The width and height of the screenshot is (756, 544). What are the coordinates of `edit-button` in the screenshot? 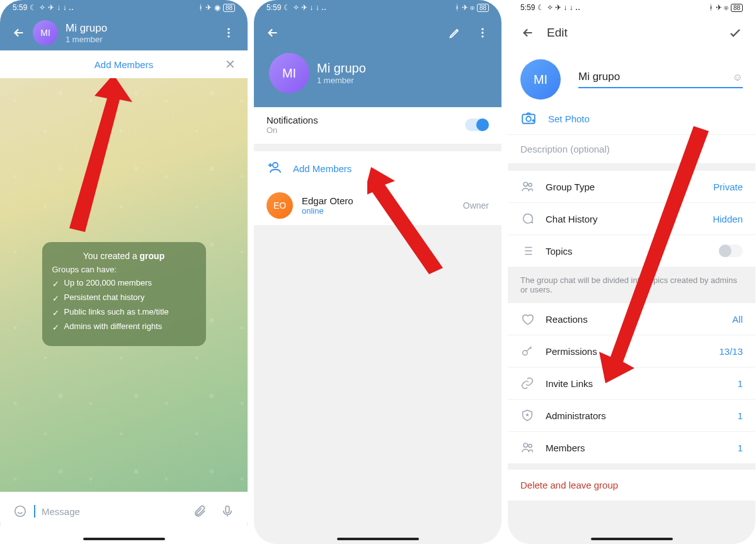 It's located at (455, 33).